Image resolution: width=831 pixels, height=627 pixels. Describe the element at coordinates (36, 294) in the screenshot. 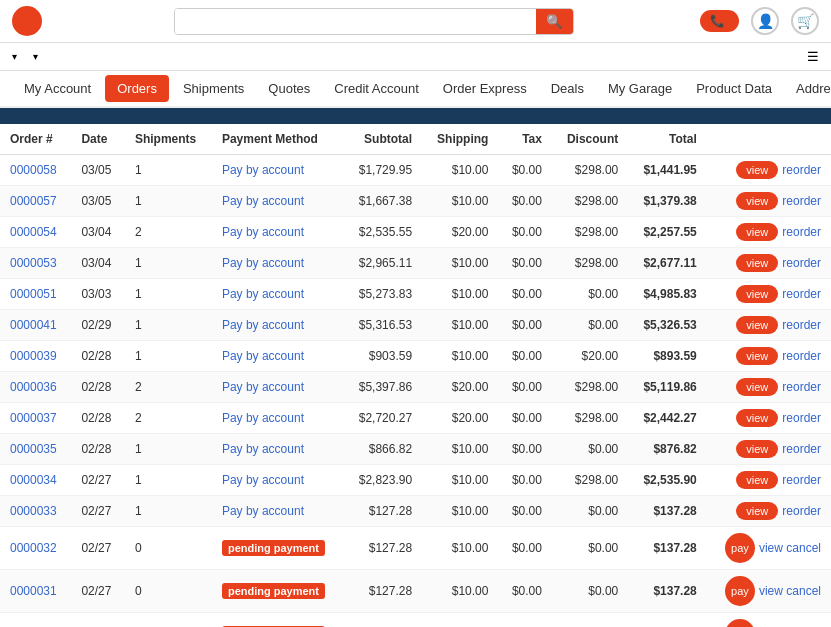

I see `order-number: 0000051` at that location.